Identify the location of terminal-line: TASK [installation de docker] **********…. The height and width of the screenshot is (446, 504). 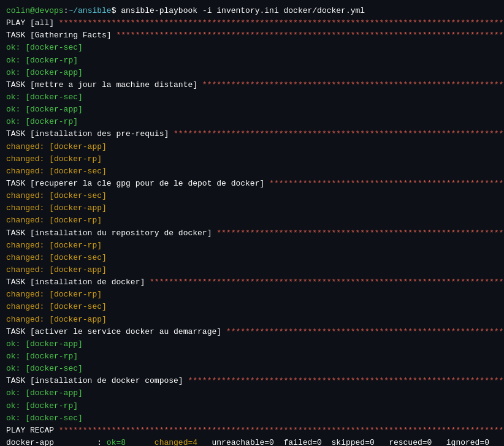
(252, 282).